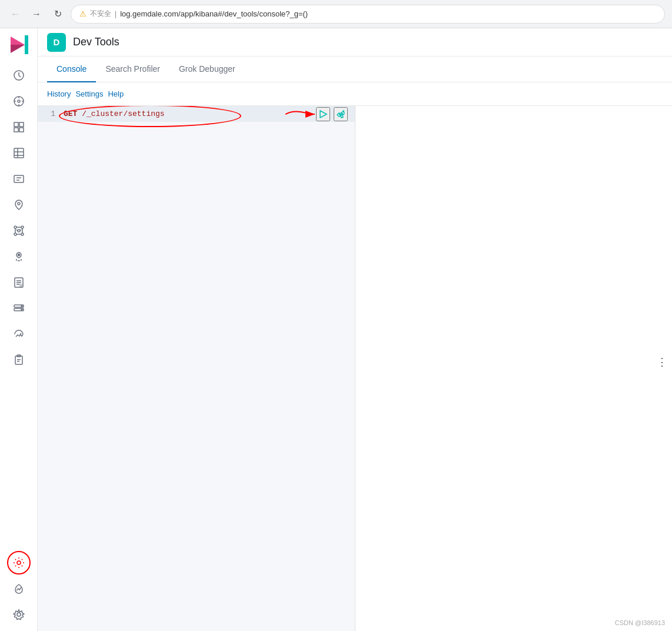  What do you see at coordinates (19, 308) in the screenshot?
I see `sidebar-item-infrastructure` at bounding box center [19, 308].